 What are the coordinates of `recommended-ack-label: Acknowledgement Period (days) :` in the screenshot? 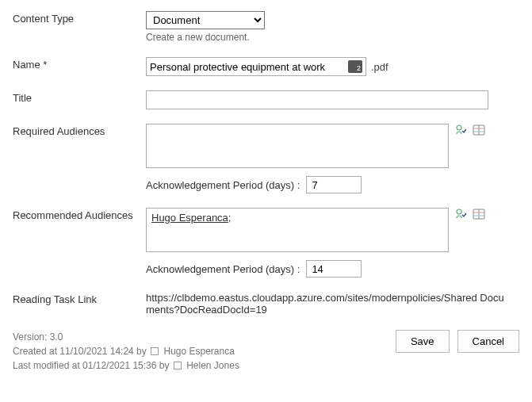 It's located at (223, 270).